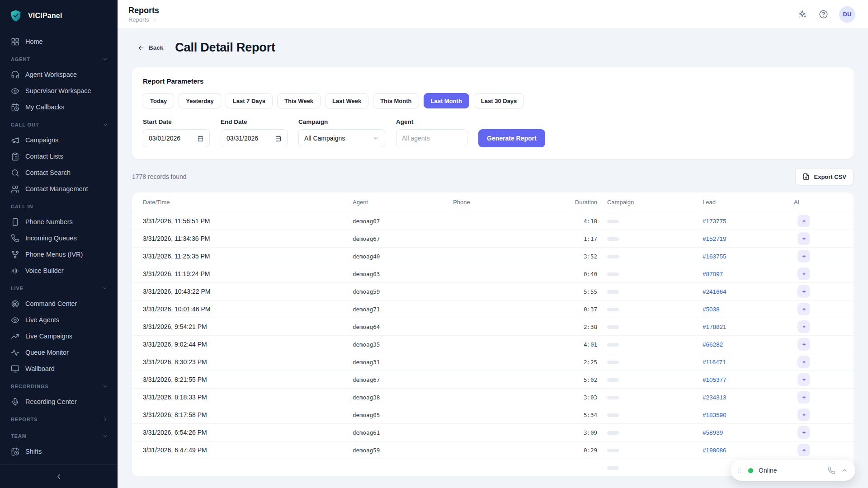 Image resolution: width=868 pixels, height=488 pixels. I want to click on cell-agent: demoag40, so click(376, 257).